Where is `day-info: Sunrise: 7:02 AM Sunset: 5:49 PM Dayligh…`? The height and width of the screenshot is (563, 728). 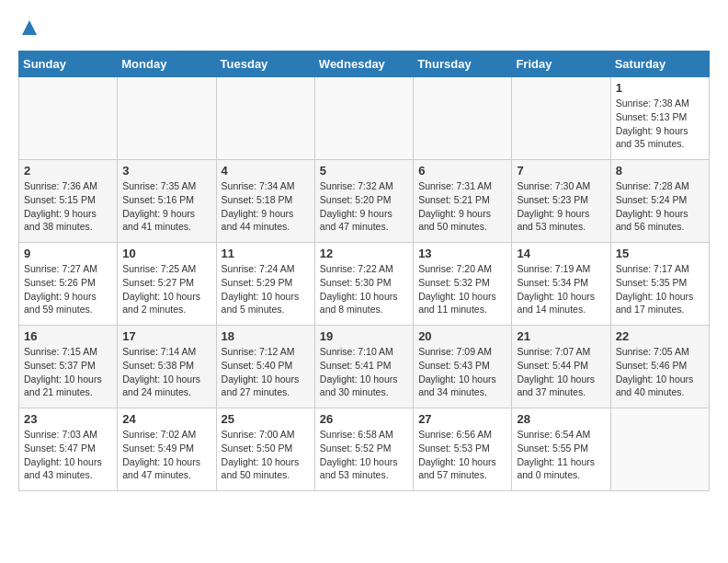
day-info: Sunrise: 7:02 AM Sunset: 5:49 PM Dayligh… is located at coordinates (166, 454).